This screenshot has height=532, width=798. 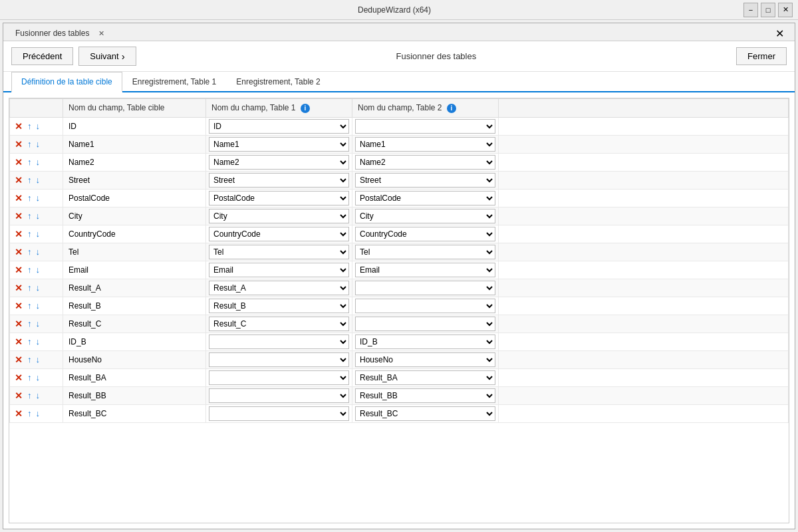 I want to click on table1-field-select: Name2, so click(x=279, y=162).